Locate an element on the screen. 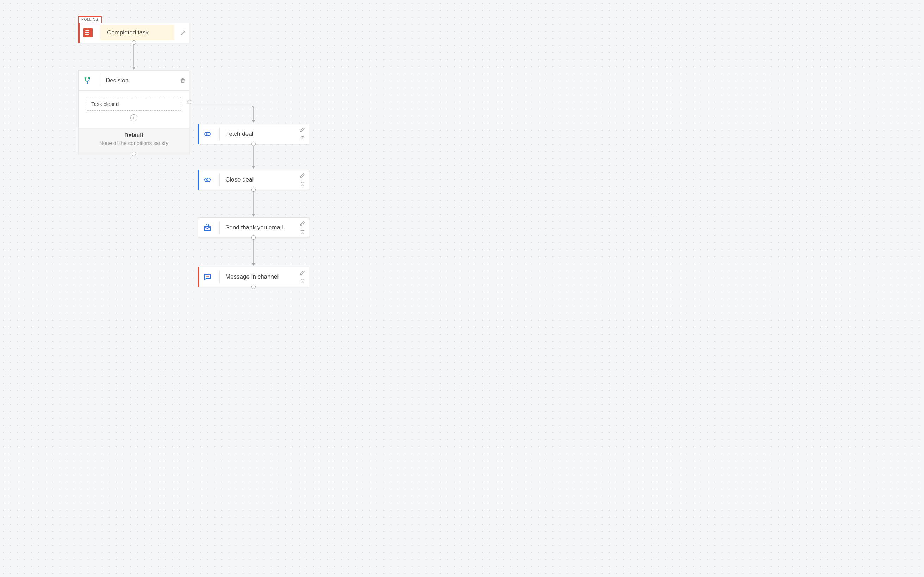 The image size is (924, 577). decision-node: Decision Task closed + Default None of t… is located at coordinates (134, 112).